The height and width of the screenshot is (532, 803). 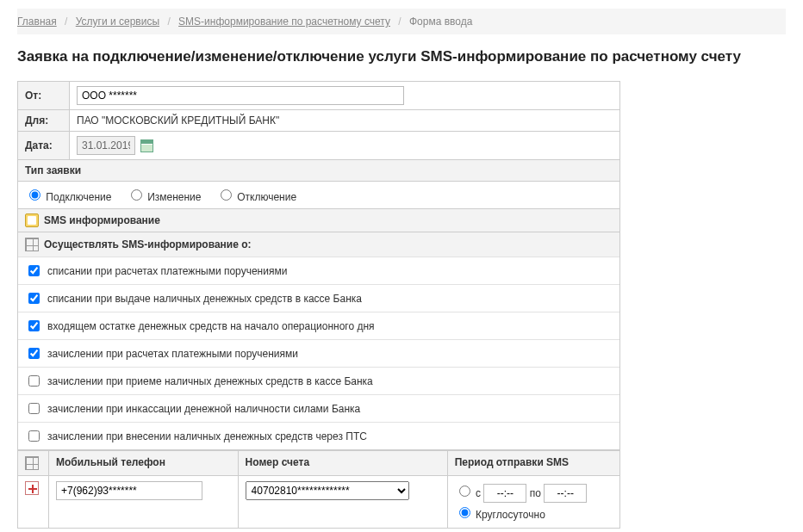 What do you see at coordinates (319, 408) in the screenshot?
I see `check-row: зачислении при инкассации денежной налич…` at bounding box center [319, 408].